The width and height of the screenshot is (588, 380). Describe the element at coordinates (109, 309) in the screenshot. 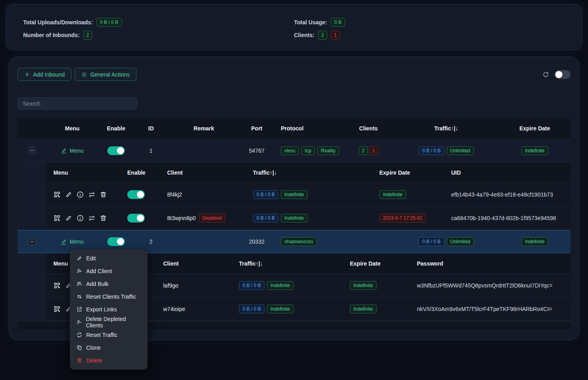

I see `menu-item-export-links: Export Links` at that location.